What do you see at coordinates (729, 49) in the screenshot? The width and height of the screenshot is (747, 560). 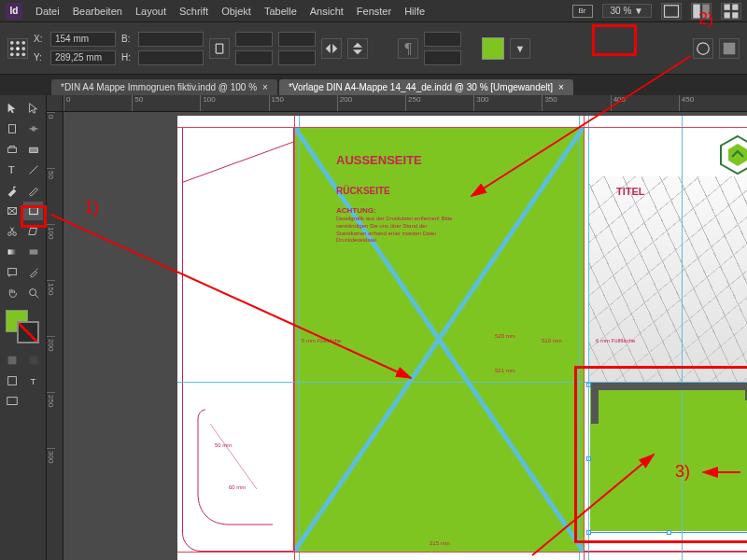 I see `opacity-icon` at bounding box center [729, 49].